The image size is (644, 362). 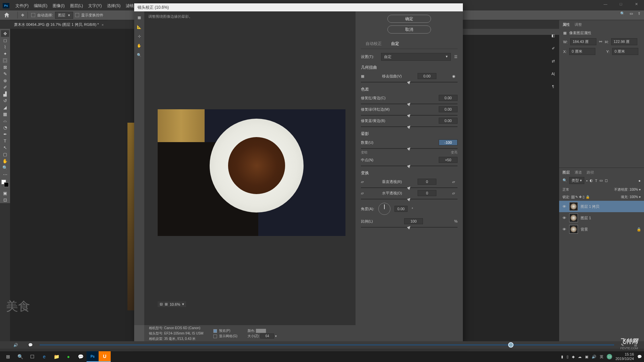 What do you see at coordinates (448, 142) in the screenshot?
I see `amount-input: -100` at bounding box center [448, 142].